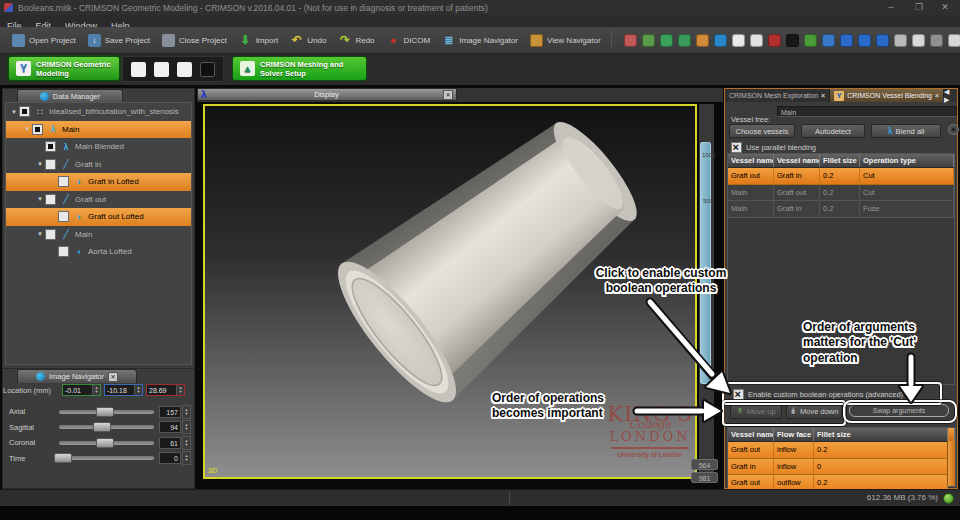  What do you see at coordinates (774, 148) in the screenshot?
I see `use-parallel-row: Use parallel blending` at bounding box center [774, 148].